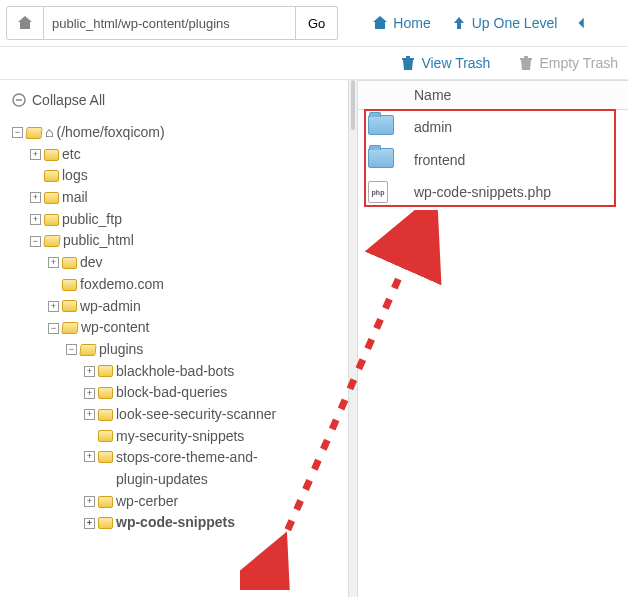 Image resolution: width=628 pixels, height=597 pixels. I want to click on php-file-icon: php, so click(378, 192).